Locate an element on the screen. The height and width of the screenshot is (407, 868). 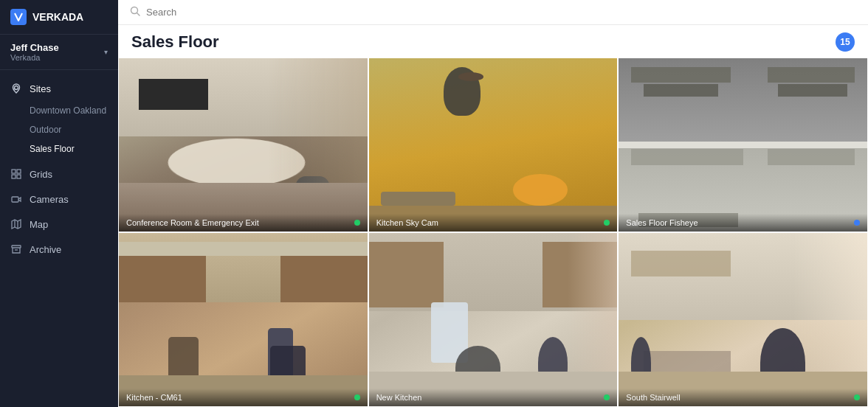
sidebar-item-sites: Sites is located at coordinates (59, 88).